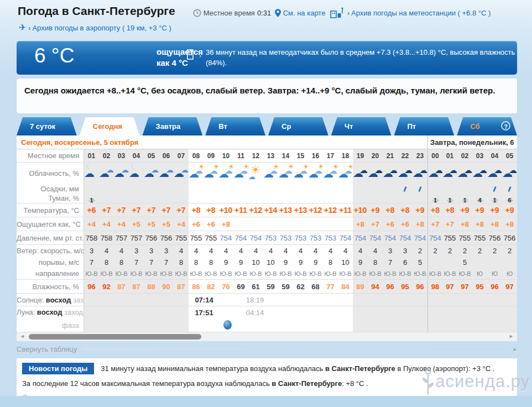  I want to click on pressure-row-cell: 756, so click(152, 238).